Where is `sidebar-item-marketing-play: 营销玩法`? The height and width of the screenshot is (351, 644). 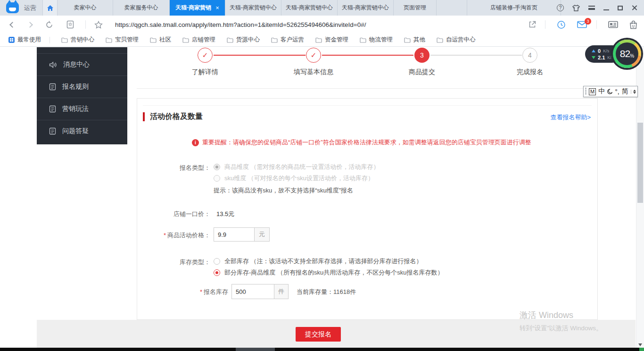 sidebar-item-marketing-play: 营销玩法 is located at coordinates (82, 109).